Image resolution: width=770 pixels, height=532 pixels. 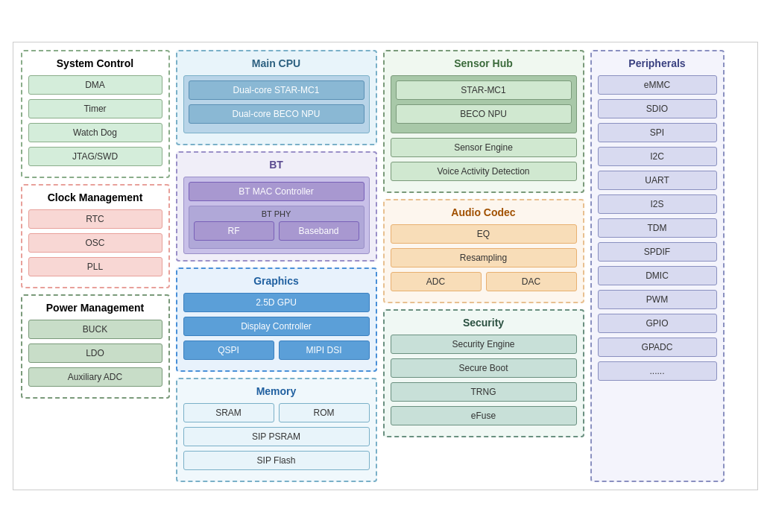 What do you see at coordinates (484, 373) in the screenshot?
I see `security-section: Security Security Engine Secure Boot TRN…` at bounding box center [484, 373].